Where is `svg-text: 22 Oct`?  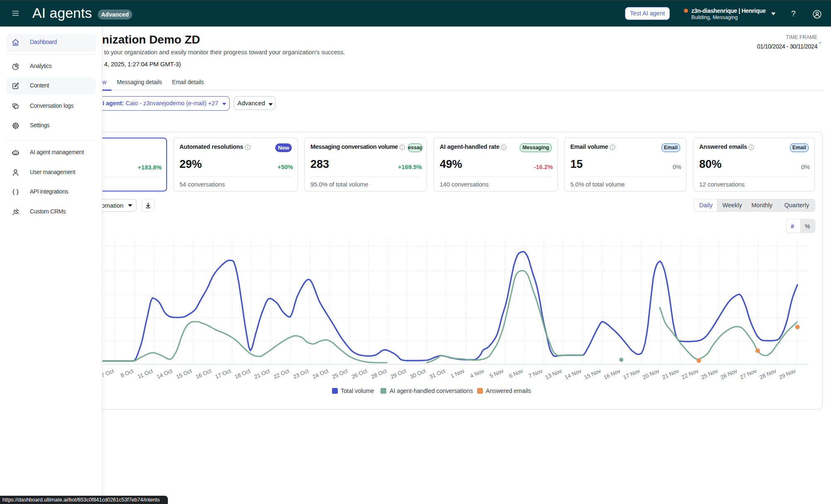
svg-text: 22 Oct is located at coordinates (282, 374).